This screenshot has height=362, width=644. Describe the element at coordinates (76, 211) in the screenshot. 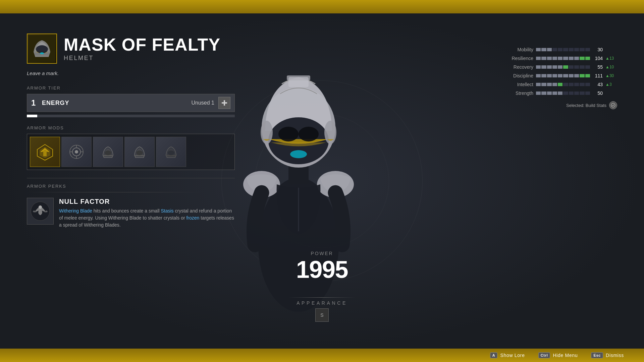

I see `perk-link-withering: Withering Blade` at that location.